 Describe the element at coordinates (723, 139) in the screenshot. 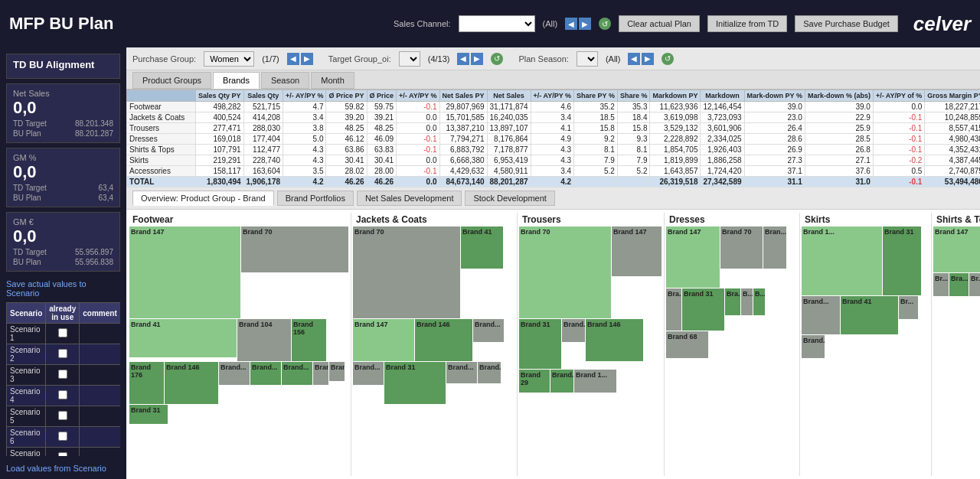

I see `markdown: 2,334,025` at that location.